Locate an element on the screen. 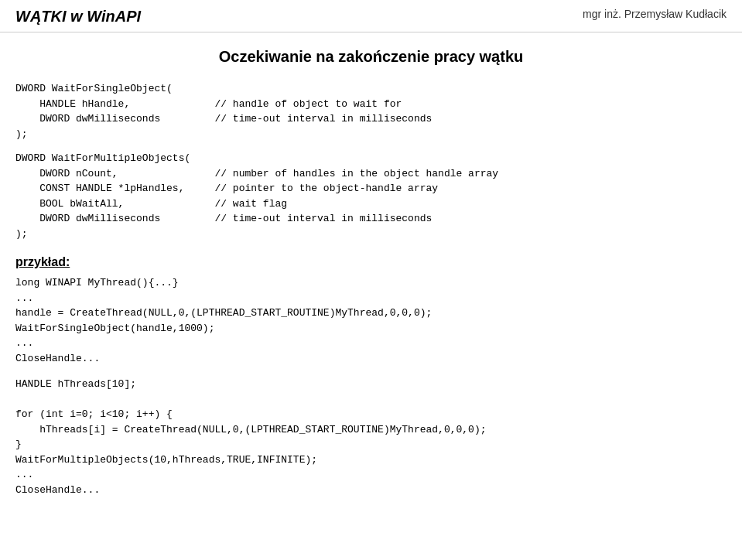 The width and height of the screenshot is (742, 560). page-title: Oczekiwanie na zakończenie pracy wątku is located at coordinates (371, 57).